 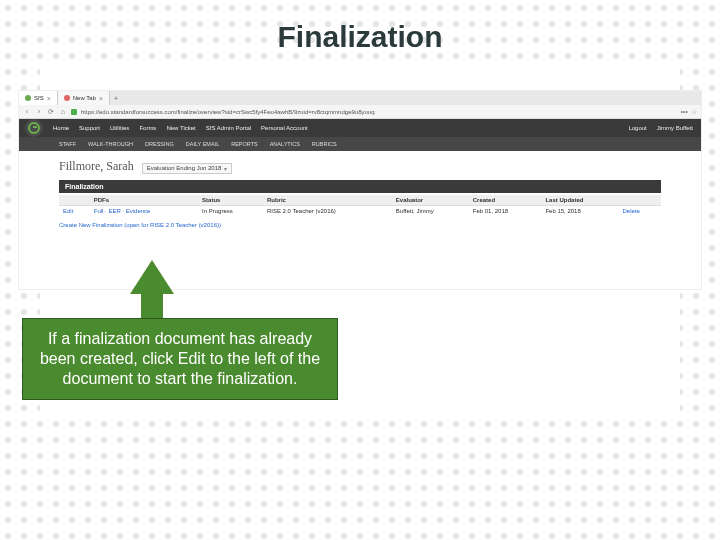 I want to click on url-field: https://edu.standardforsuccess.com/final…, so click(x=379, y=112).